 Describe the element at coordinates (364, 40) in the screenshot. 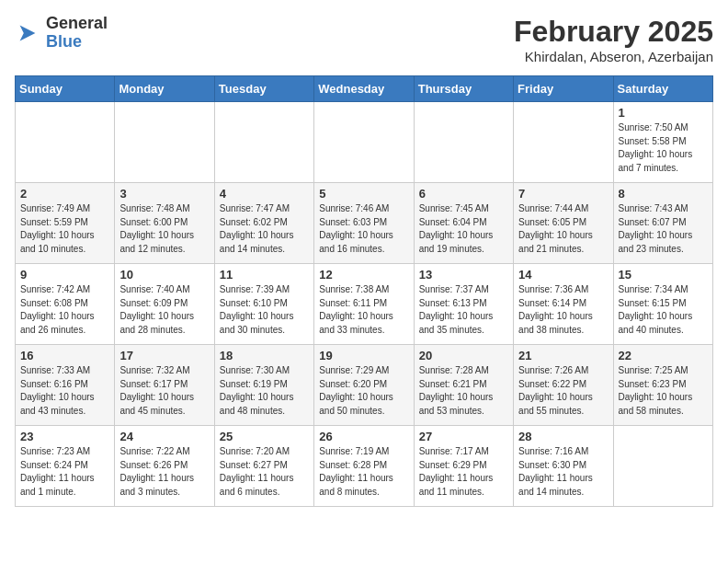

I see `page-header: General Blue February 2025 Khirdalan, Ab…` at that location.